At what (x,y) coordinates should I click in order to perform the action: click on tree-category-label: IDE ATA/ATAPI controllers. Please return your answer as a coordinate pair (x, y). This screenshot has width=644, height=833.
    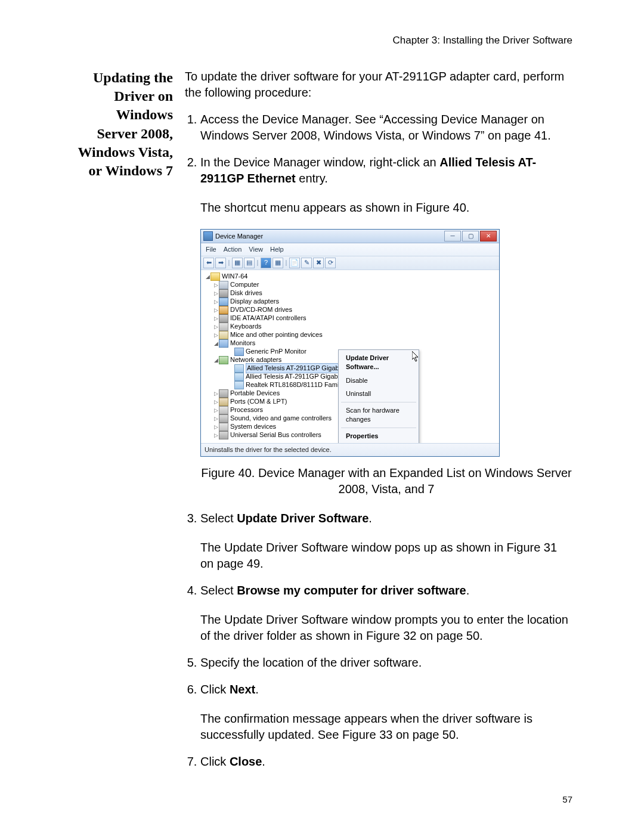
    Looking at the image, I should click on (268, 318).